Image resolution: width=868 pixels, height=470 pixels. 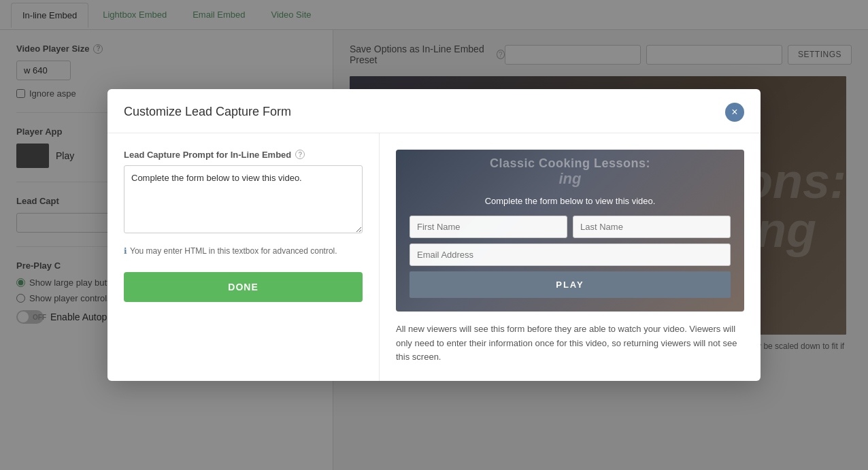 I want to click on play-button: PLAY, so click(x=570, y=284).